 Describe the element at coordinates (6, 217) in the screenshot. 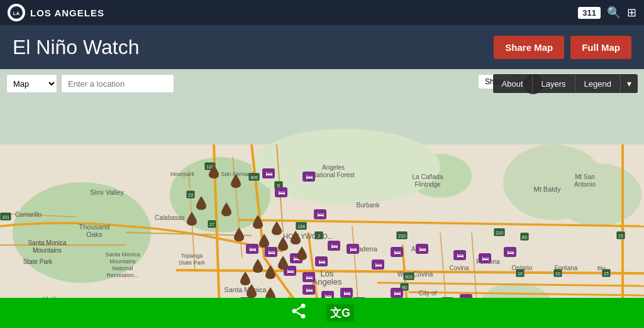

I see `svg-text: 101` at that location.